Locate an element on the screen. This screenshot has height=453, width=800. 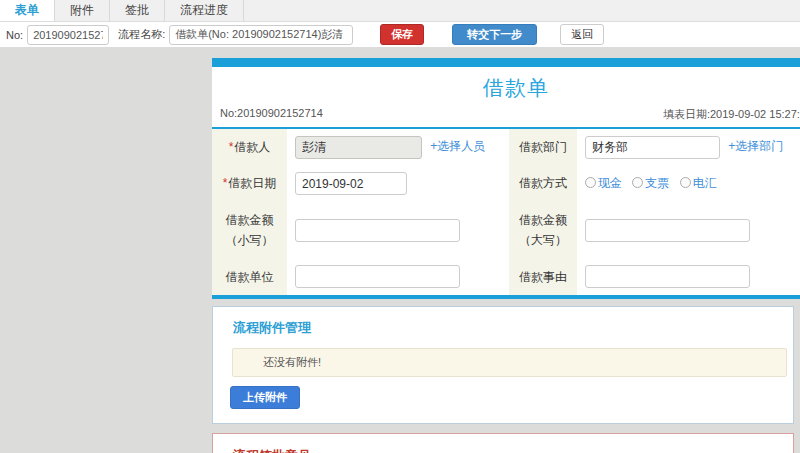
table-row: 借款金额（小写） 借款金额（大写） is located at coordinates (506, 230).